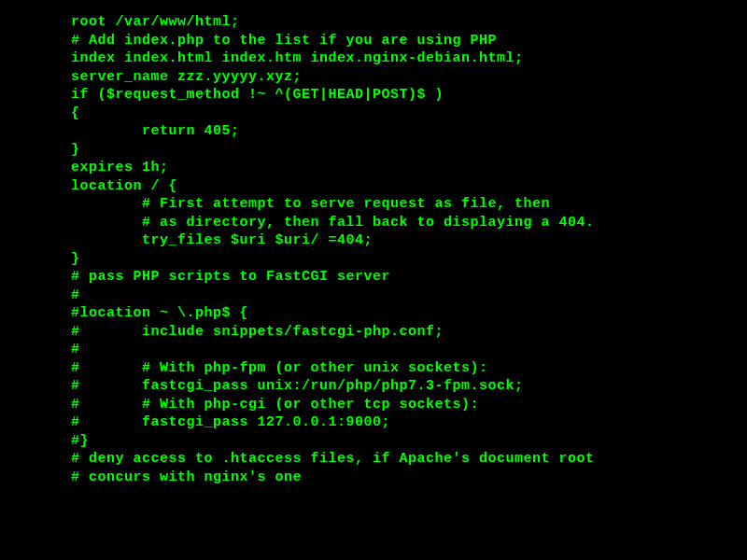 This screenshot has height=560, width=747. What do you see at coordinates (409, 204) in the screenshot?
I see `config-line: # First attempt to serve request as file…` at bounding box center [409, 204].